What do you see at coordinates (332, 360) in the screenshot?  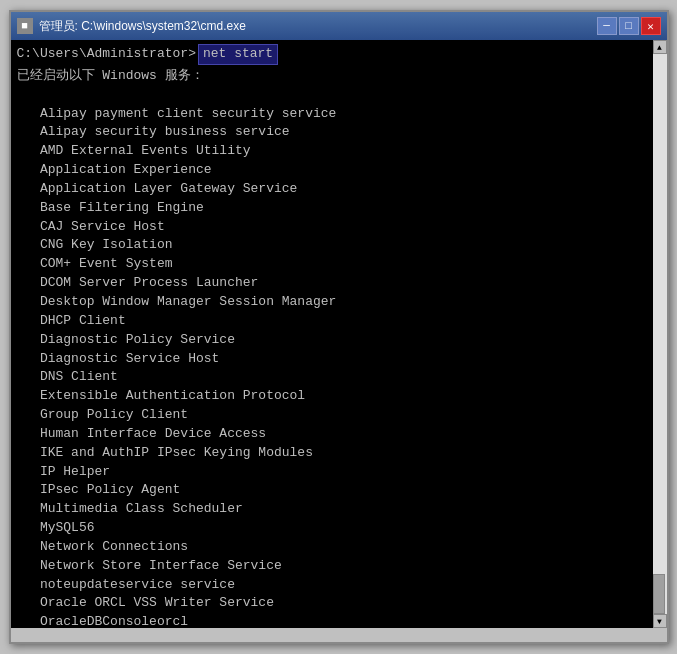 I see `service-item: Diagnostic Service Host` at bounding box center [332, 360].